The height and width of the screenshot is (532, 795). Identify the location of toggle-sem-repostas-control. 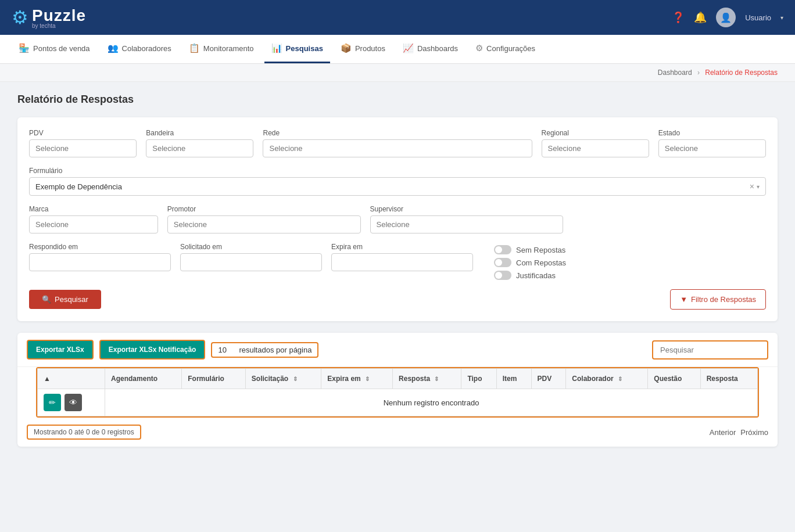
(503, 250).